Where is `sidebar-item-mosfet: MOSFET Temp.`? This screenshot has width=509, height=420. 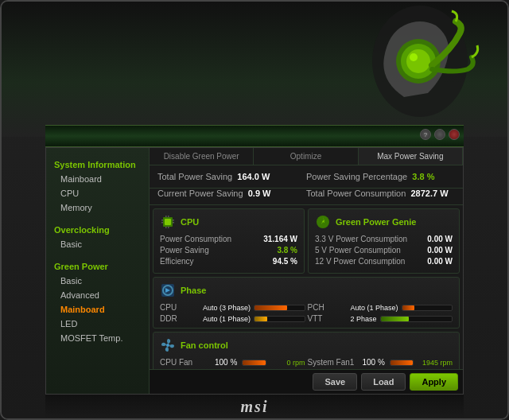
sidebar-item-mosfet: MOSFET Temp. is located at coordinates (97, 338).